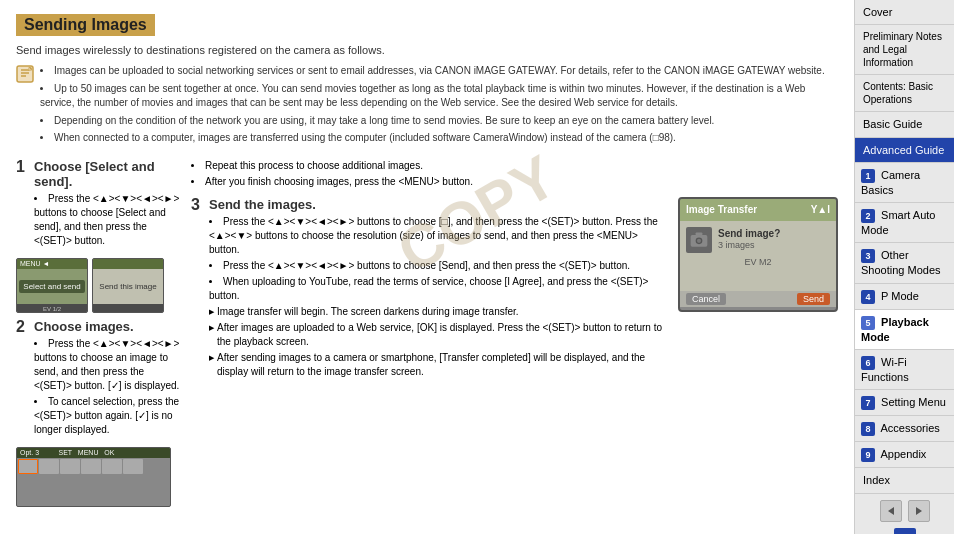 The image size is (954, 534). What do you see at coordinates (438, 259) in the screenshot?
I see `step-3-bullets: Press the <▲><▼><◄><►> buttons to choose…` at bounding box center [438, 259].